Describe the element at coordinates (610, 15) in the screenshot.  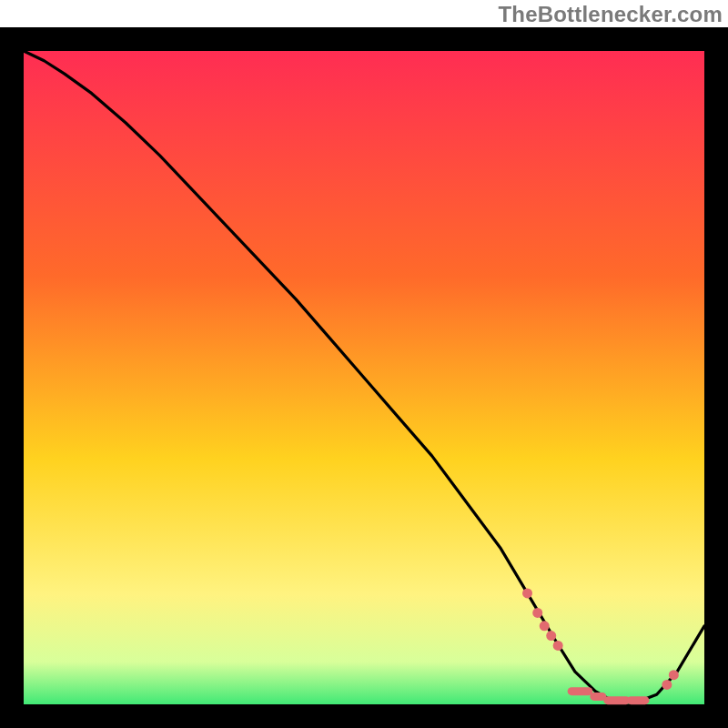
I see `watermark-text: TheBottlenecker.com` at that location.